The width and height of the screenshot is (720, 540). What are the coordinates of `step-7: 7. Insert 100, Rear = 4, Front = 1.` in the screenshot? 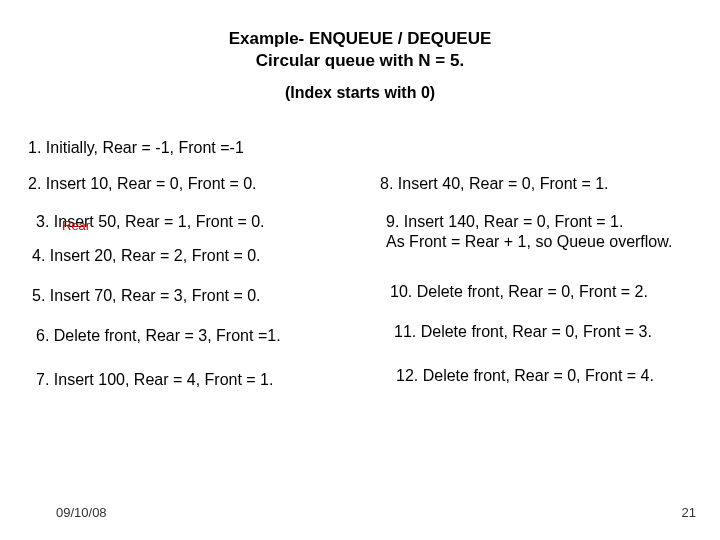 It's located at (154, 380).